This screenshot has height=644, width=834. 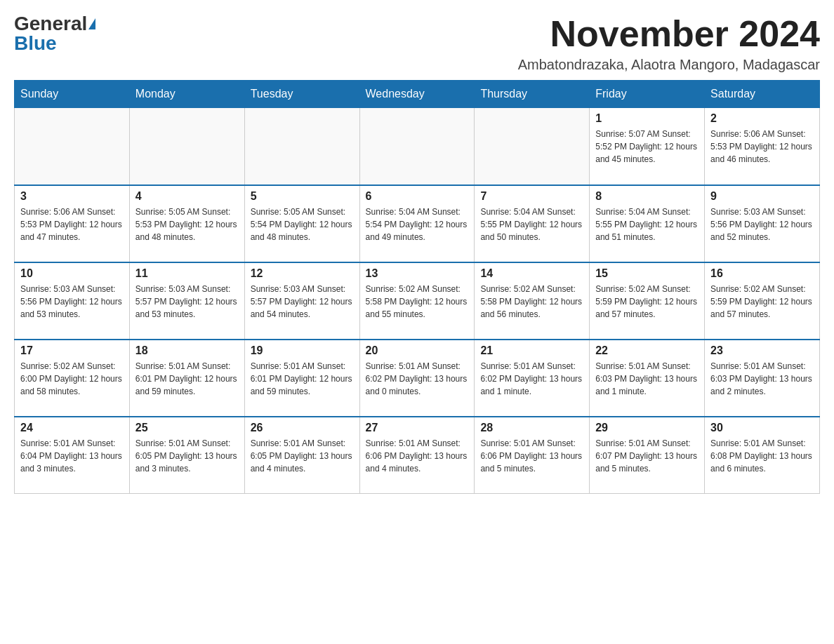 What do you see at coordinates (35, 43) in the screenshot?
I see `logo-blue-text: Blue` at bounding box center [35, 43].